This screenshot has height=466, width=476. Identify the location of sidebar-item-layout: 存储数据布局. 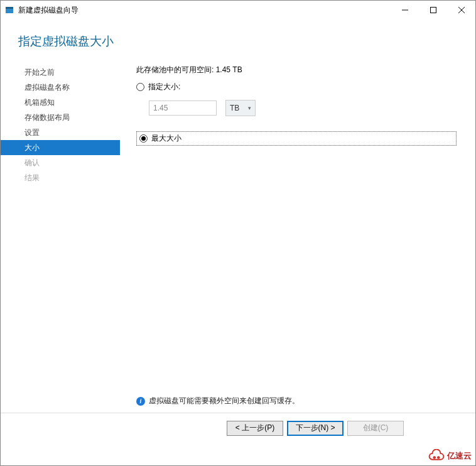
(60, 117).